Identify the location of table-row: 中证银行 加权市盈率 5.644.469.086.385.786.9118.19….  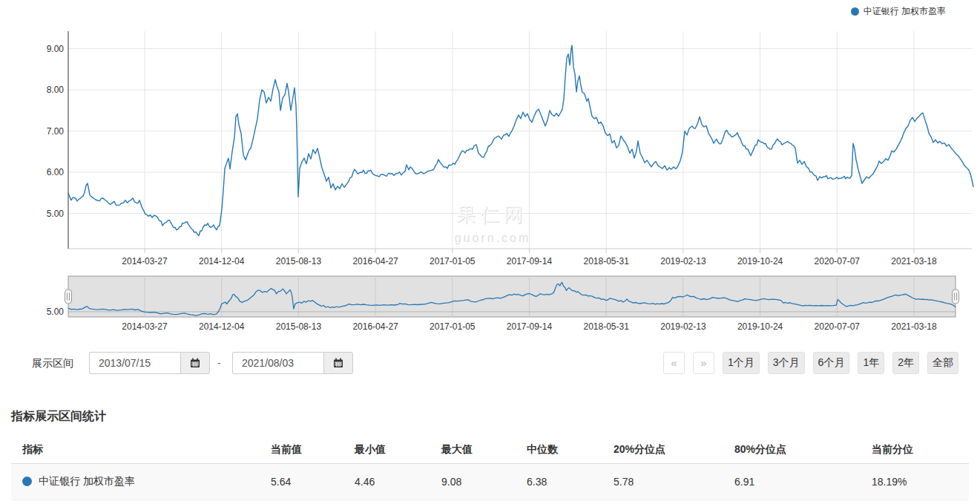
(490, 482).